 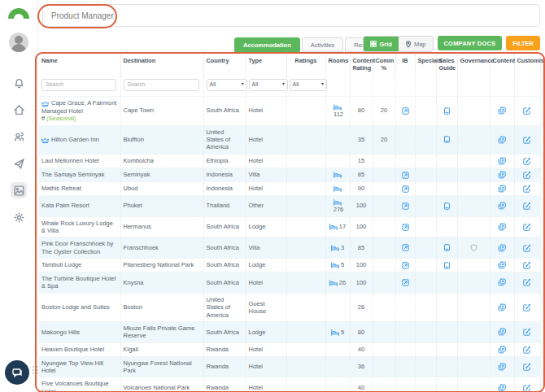 What do you see at coordinates (523, 43) in the screenshot?
I see `filter-button: FILTER` at bounding box center [523, 43].